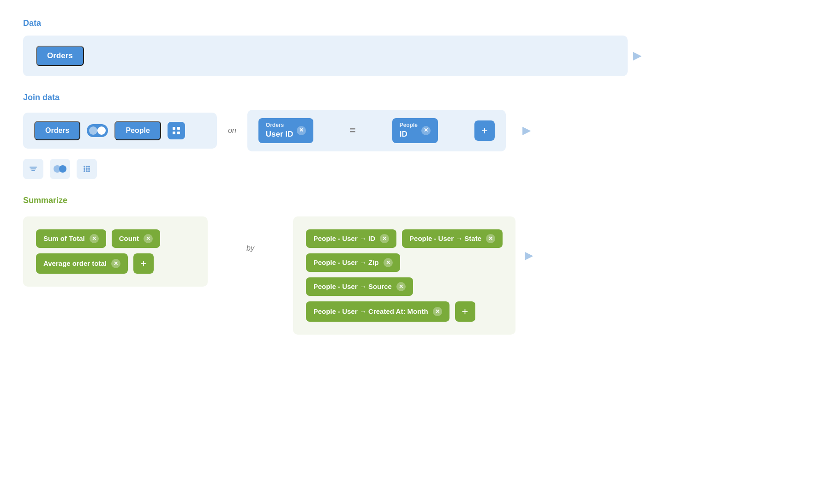  Describe the element at coordinates (115, 264) in the screenshot. I see `summarize-left-tags-row2: Average order total ✕ +` at that location.